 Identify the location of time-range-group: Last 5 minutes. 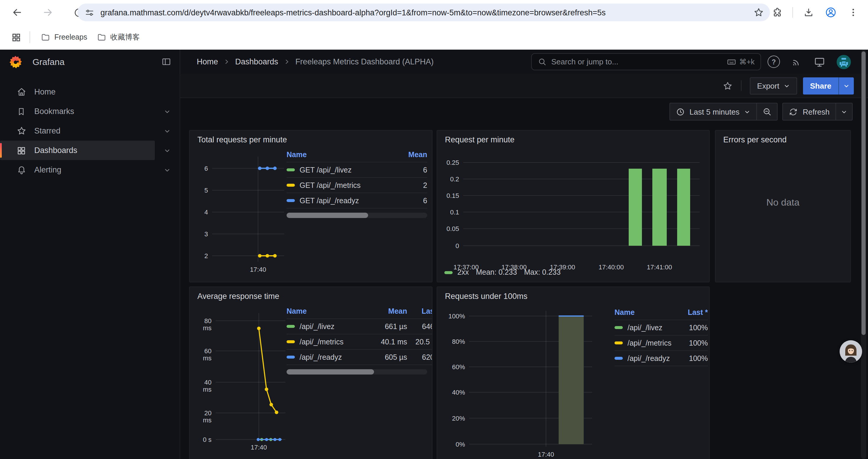
(724, 112).